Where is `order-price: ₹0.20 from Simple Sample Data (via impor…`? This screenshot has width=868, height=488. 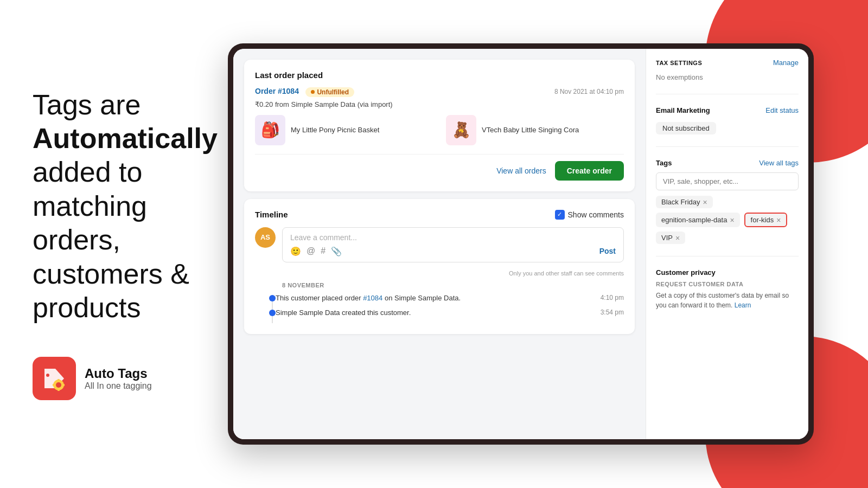
order-price: ₹0.20 from Simple Sample Data (via impor… is located at coordinates (439, 104).